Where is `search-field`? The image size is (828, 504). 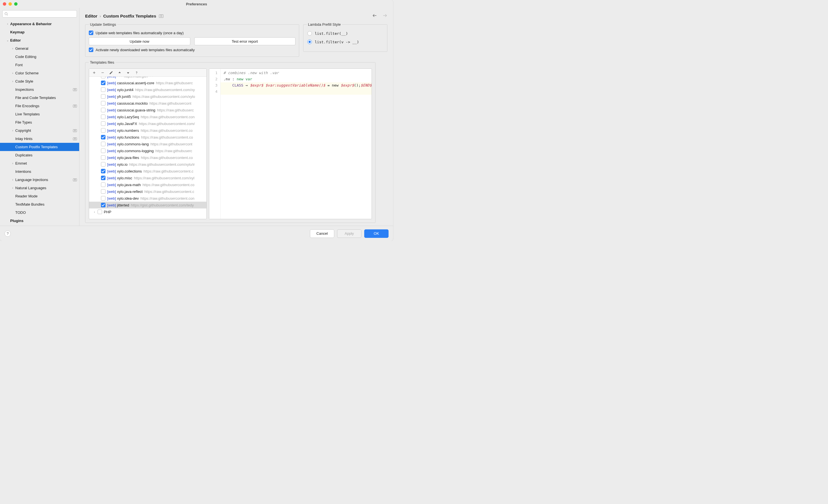 search-field is located at coordinates (40, 14).